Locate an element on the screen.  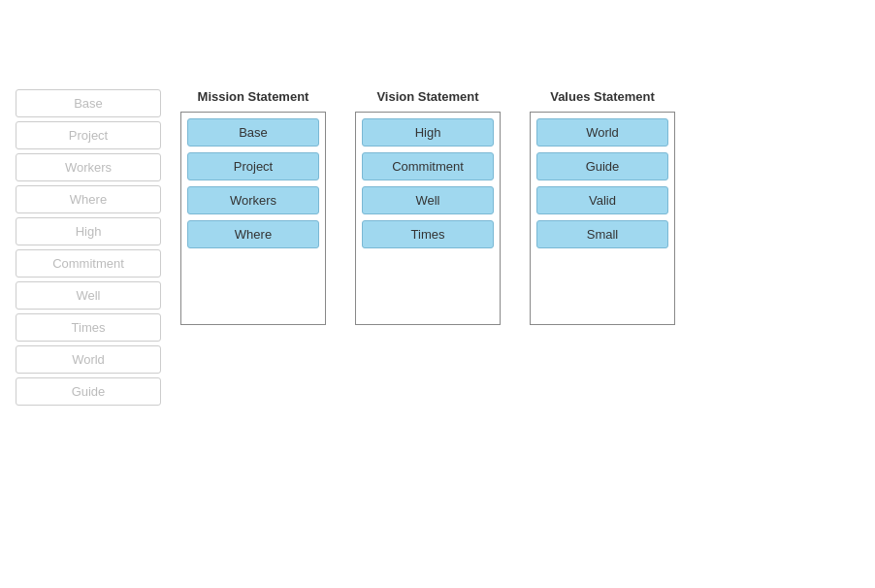
drop-zone-values: WorldGuideValidSmall is located at coordinates (602, 218).